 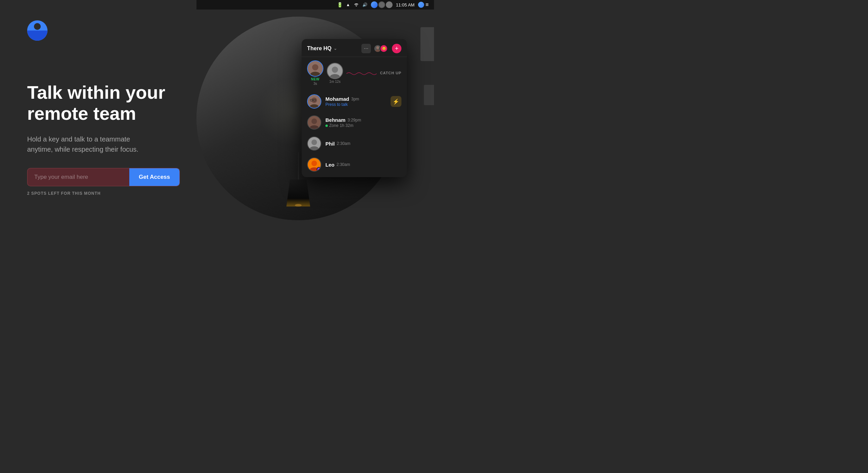 What do you see at coordinates (340, 5) in the screenshot?
I see `battery-icon: 🔋` at bounding box center [340, 5].